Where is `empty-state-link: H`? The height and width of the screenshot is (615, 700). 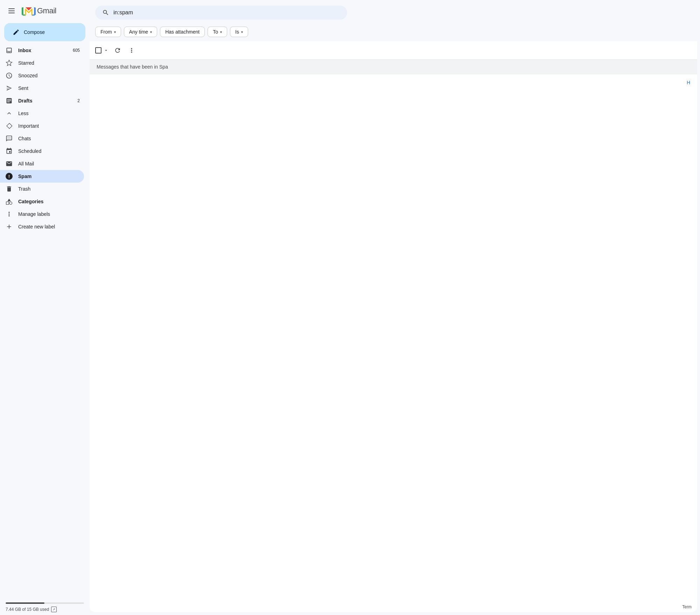 empty-state-link: H is located at coordinates (393, 83).